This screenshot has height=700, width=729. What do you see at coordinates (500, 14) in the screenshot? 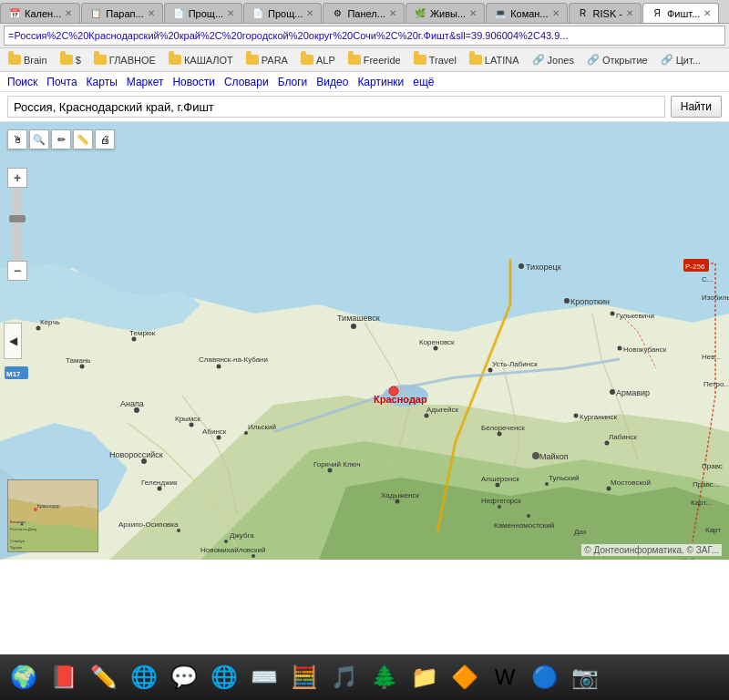
I see `tab-icon: 💻` at bounding box center [500, 14].